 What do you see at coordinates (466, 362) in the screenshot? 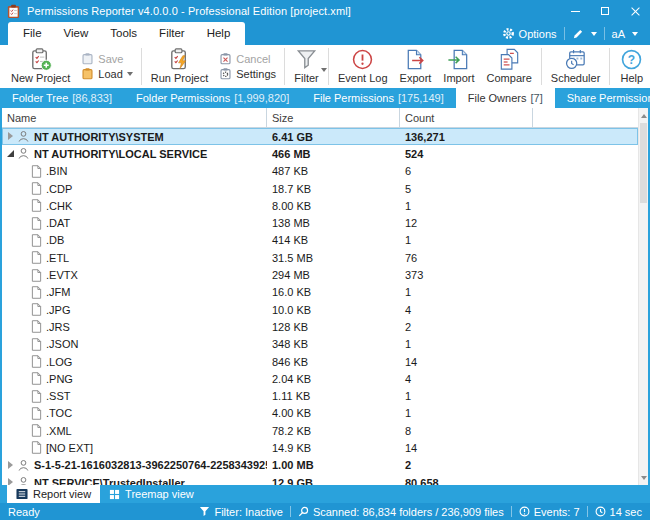
I see `count-value: 14` at bounding box center [466, 362].